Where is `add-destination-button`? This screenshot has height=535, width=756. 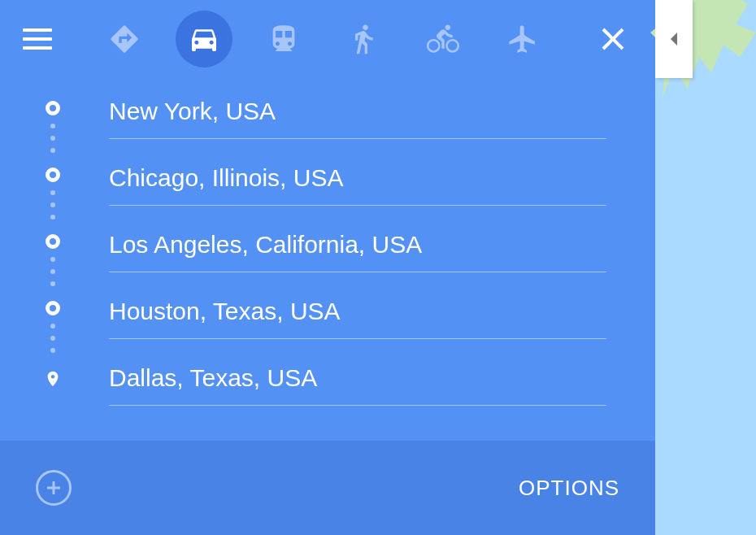 add-destination-button is located at coordinates (54, 488).